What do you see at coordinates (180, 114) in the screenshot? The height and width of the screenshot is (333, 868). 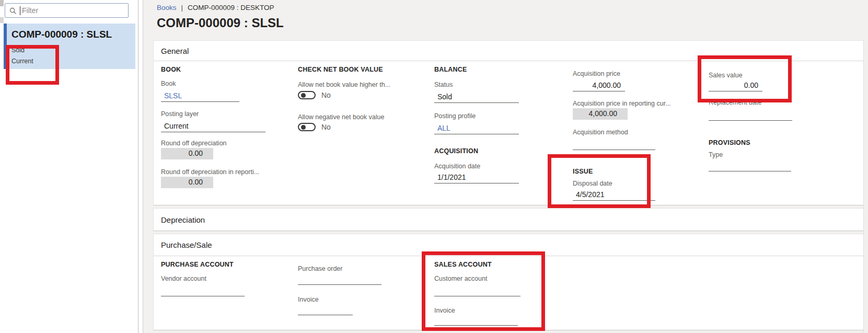 I see `posting-layer-label: Posting layer` at bounding box center [180, 114].